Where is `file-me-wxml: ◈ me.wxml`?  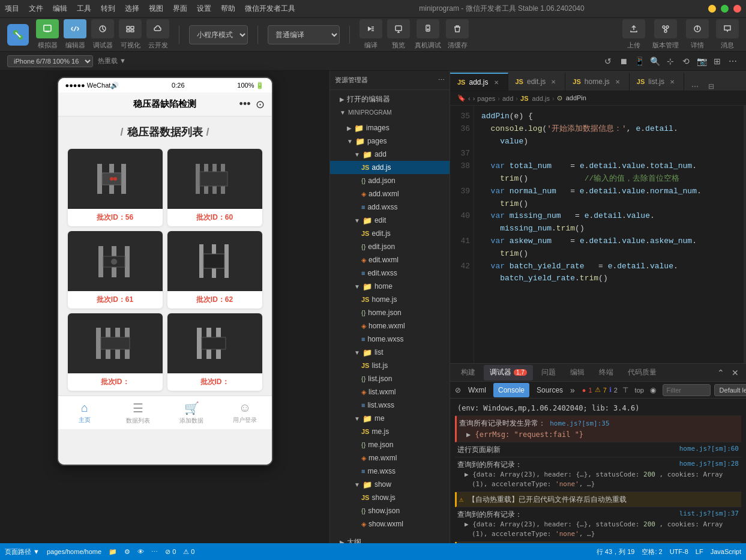
file-me-wxml: ◈ me.wxml is located at coordinates (390, 458).